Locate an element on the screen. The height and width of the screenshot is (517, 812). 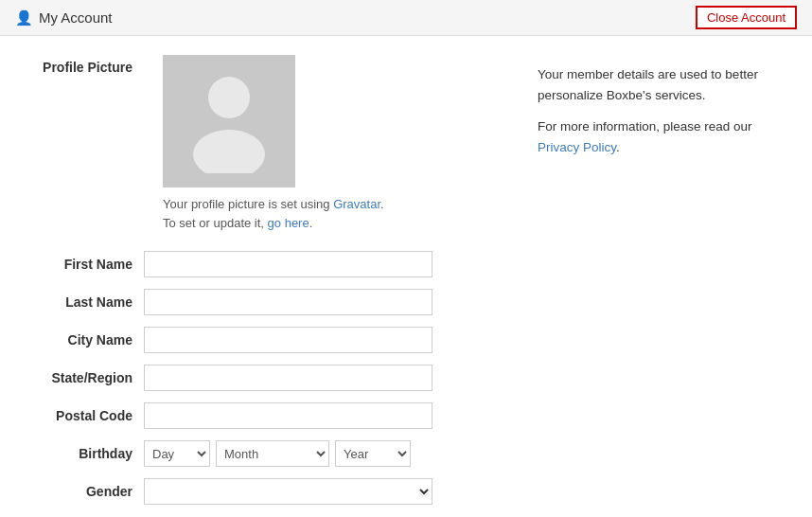
profile-text-period2: . is located at coordinates (311, 223).